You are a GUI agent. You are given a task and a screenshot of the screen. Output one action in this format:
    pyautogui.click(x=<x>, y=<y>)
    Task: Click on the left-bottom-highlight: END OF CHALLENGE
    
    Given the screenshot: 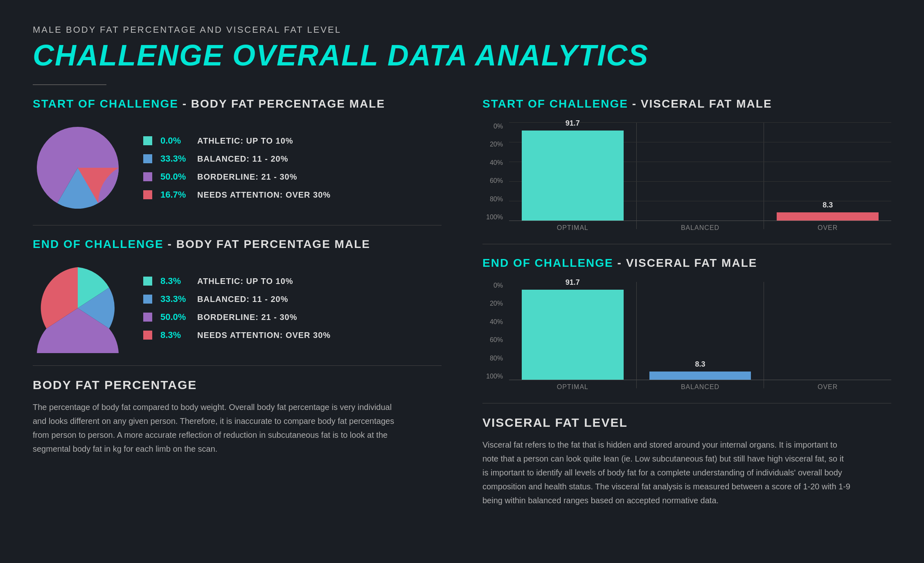 What is the action you would take?
    pyautogui.click(x=98, y=244)
    